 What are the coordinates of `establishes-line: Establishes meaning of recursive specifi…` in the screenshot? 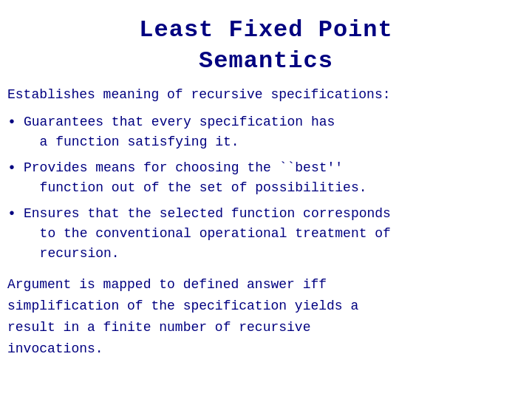 It's located at (266, 95).